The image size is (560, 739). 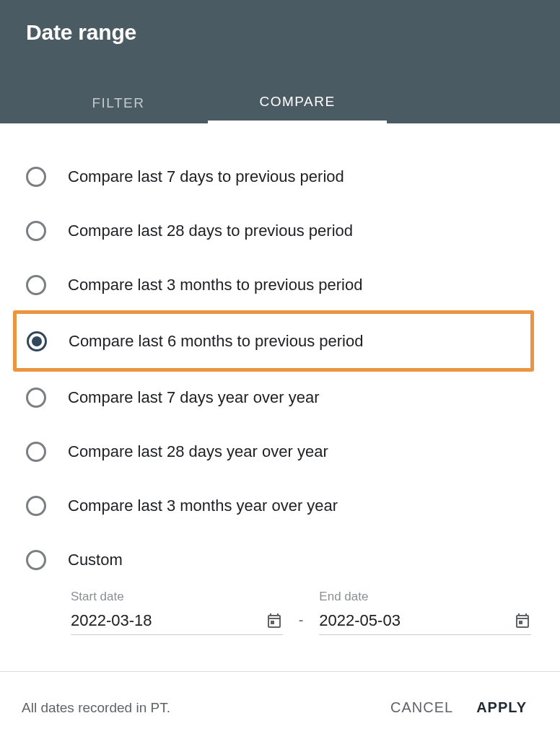 I want to click on option-compare-7d-prev: Compare last 7 days to previous period, so click(x=280, y=176).